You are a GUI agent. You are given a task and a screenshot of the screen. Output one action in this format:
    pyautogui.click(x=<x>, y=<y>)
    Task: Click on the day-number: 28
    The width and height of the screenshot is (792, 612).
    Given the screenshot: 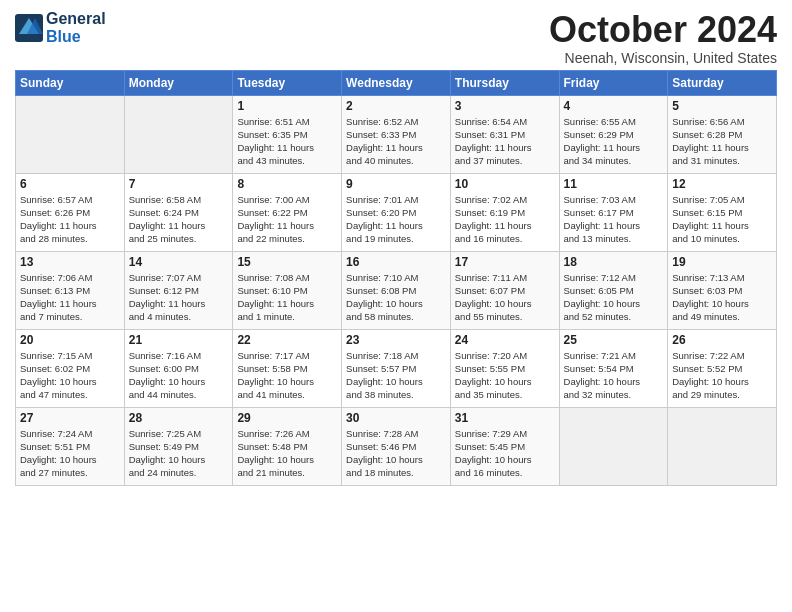 What is the action you would take?
    pyautogui.click(x=179, y=418)
    